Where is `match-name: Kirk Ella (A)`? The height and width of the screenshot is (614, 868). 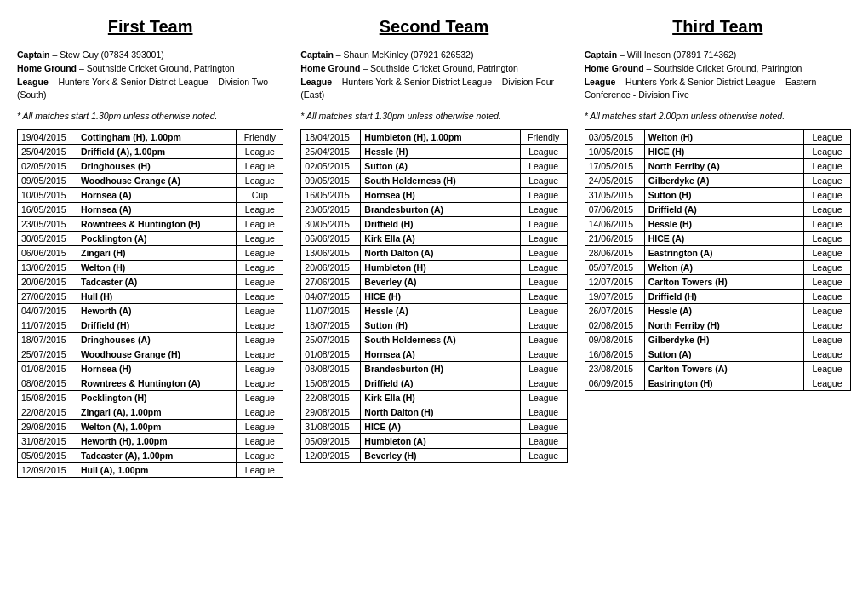 match-name: Kirk Ella (A) is located at coordinates (441, 238).